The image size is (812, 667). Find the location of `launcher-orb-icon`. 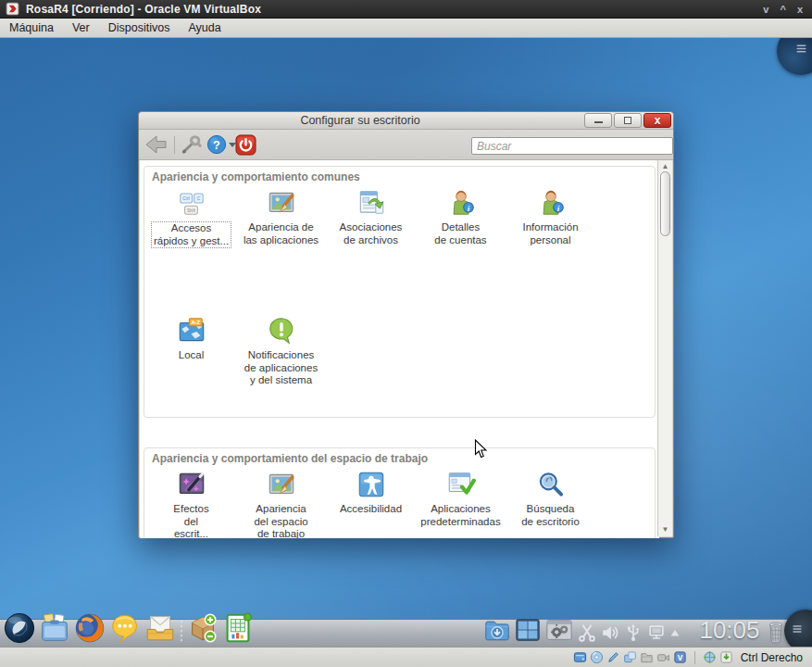

launcher-orb-icon is located at coordinates (19, 628).